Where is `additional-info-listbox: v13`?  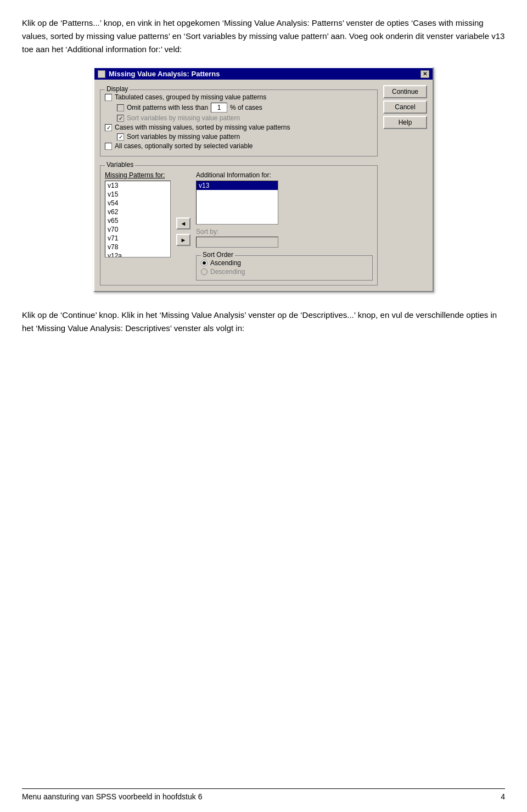 additional-info-listbox: v13 is located at coordinates (237, 203).